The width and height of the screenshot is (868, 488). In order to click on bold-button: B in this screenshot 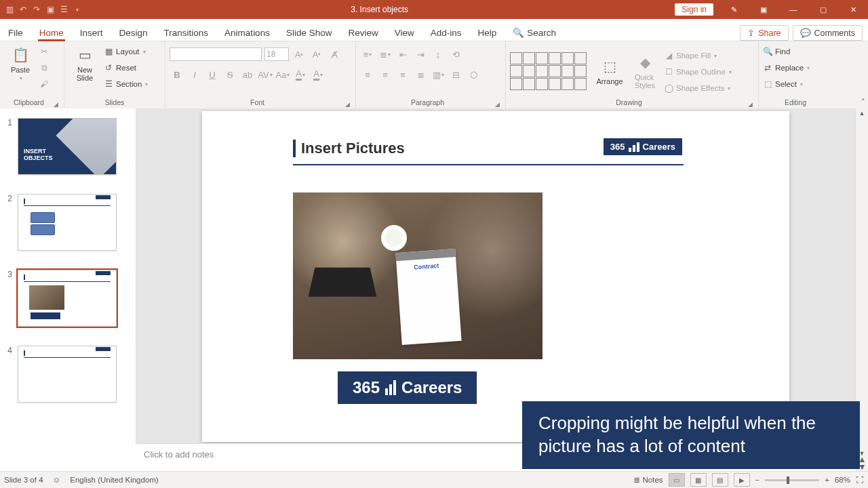, I will do `click(177, 75)`.